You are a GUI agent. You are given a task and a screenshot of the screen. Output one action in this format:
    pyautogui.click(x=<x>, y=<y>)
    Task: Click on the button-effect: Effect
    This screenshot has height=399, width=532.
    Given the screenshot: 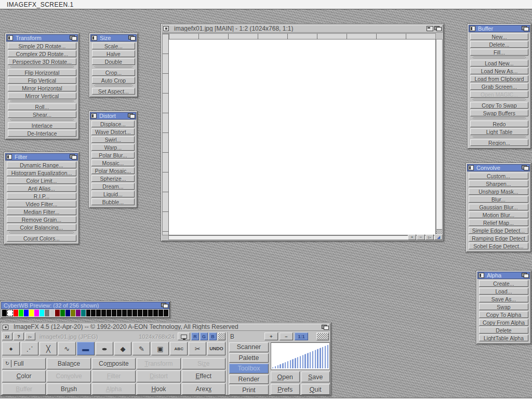 What is the action you would take?
    pyautogui.click(x=204, y=376)
    